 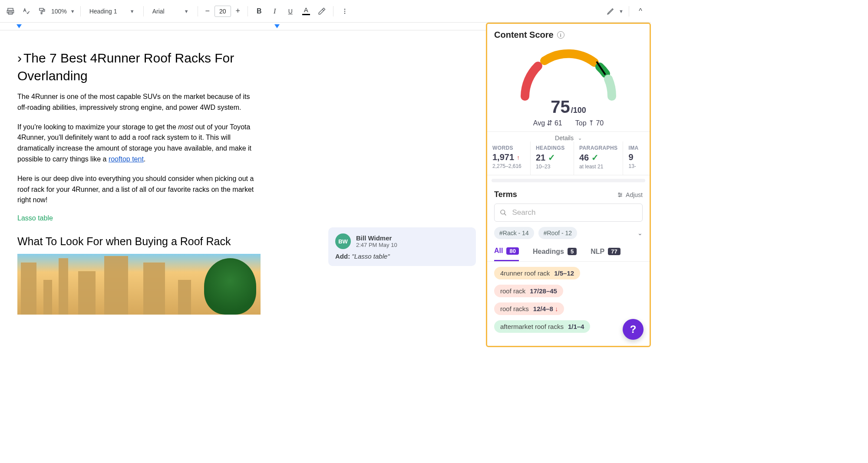 What do you see at coordinates (10, 11) in the screenshot?
I see `print-icon` at bounding box center [10, 11].